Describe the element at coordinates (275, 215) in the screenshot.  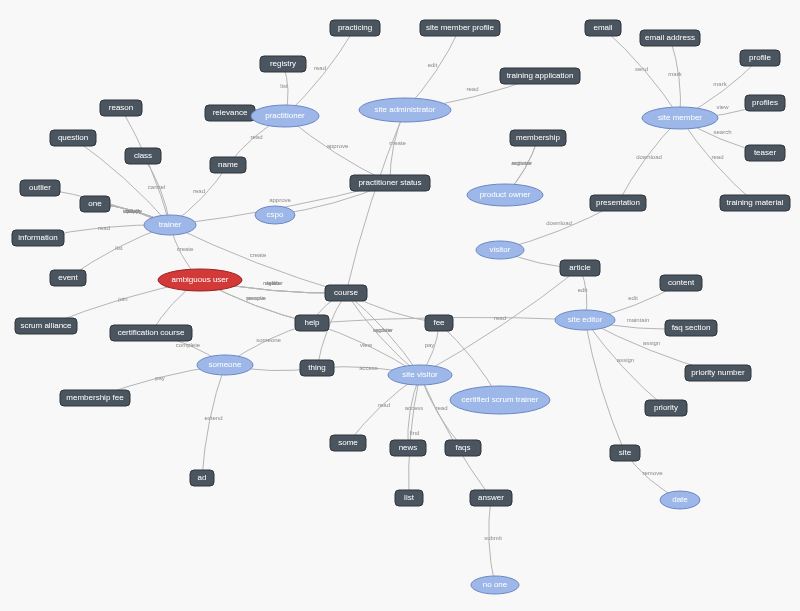
I see `graph-node-cspo: cspo` at that location.